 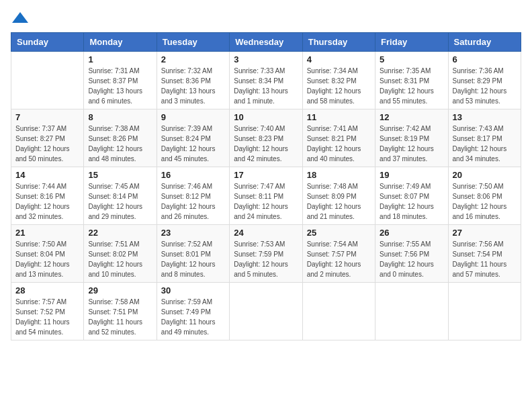 What do you see at coordinates (412, 81) in the screenshot?
I see `calendar-cell: 5Sunrise: 7:35 AMSunset: 8:31 PMDaylight…` at bounding box center [412, 81].